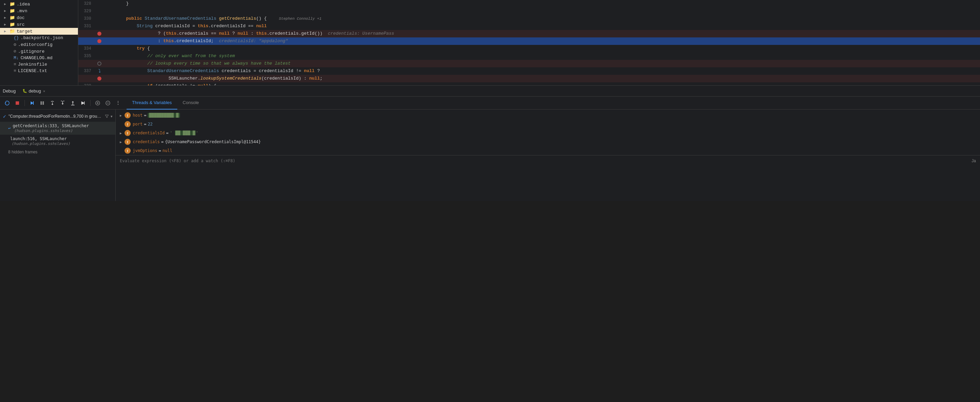 The width and height of the screenshot is (980, 402). Describe the element at coordinates (548, 116) in the screenshot. I see `variable-host: ▶ f host = ██████████ █` at that location.